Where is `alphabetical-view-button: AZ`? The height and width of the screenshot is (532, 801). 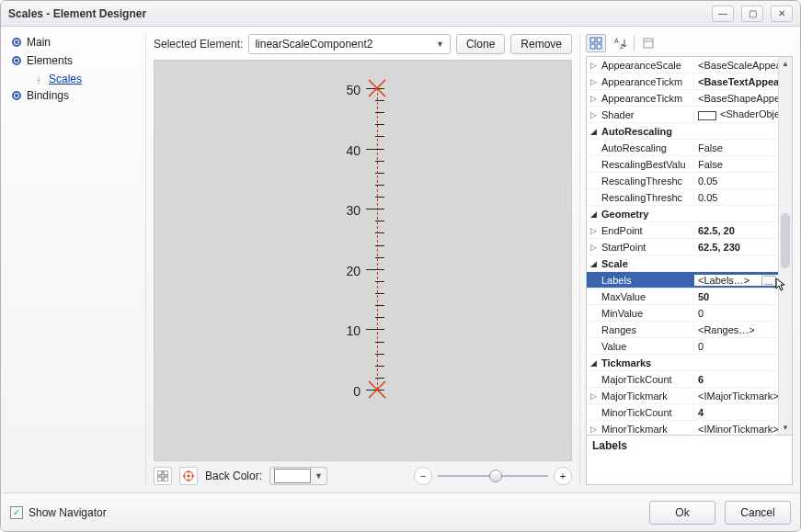
alphabetical-view-button: AZ is located at coordinates (620, 43).